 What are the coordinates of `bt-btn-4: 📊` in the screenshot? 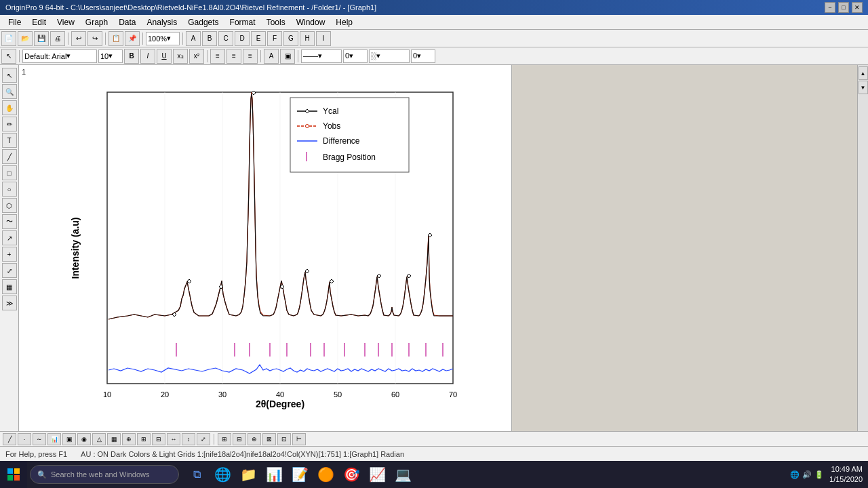 It's located at (54, 439).